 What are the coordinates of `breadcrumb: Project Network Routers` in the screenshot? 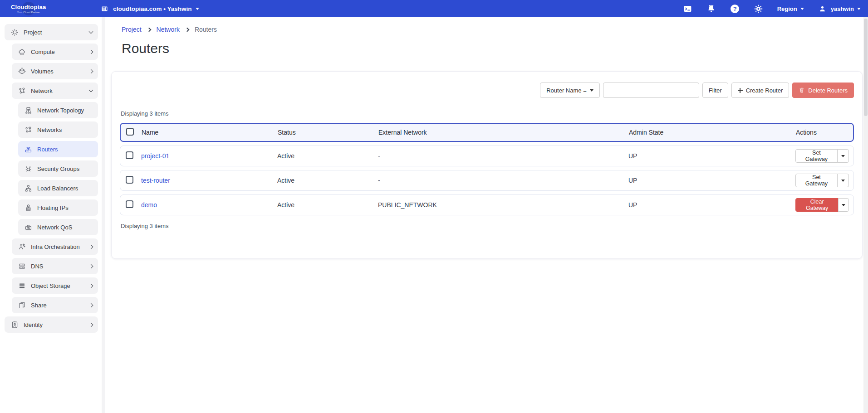 It's located at (495, 29).